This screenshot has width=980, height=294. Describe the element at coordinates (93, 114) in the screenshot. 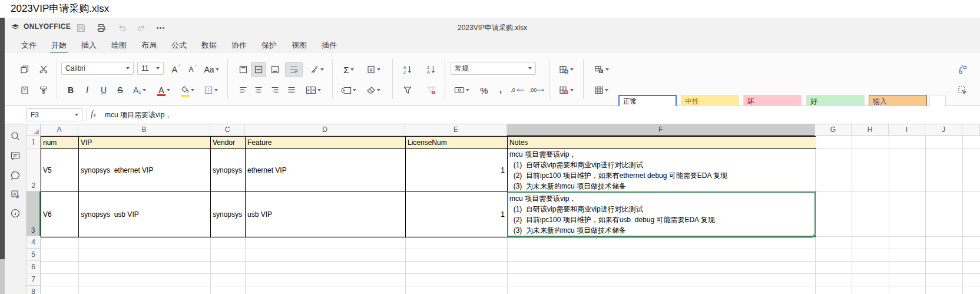

I see `fx-icon: fx` at that location.